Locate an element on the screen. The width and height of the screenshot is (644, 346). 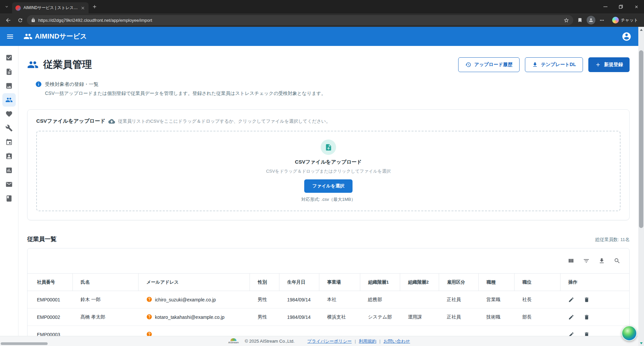
person-icon is located at coordinates (591, 20).